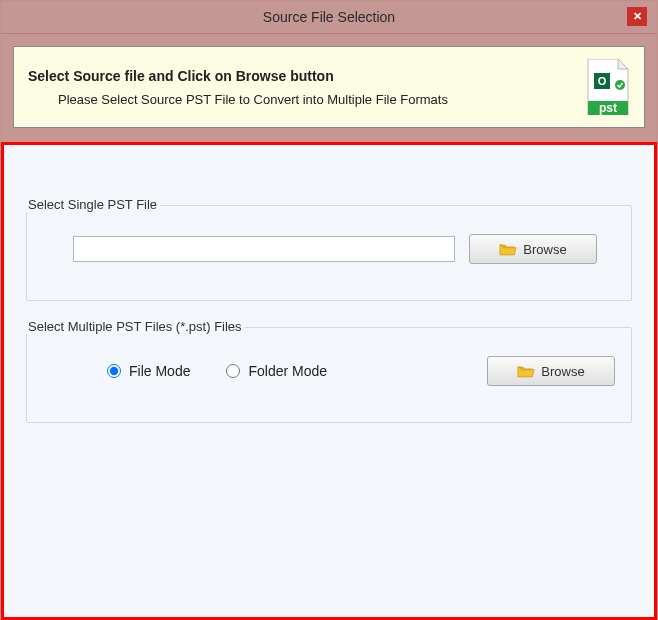  Describe the element at coordinates (533, 249) in the screenshot. I see `single-browse-button: Browse` at that location.